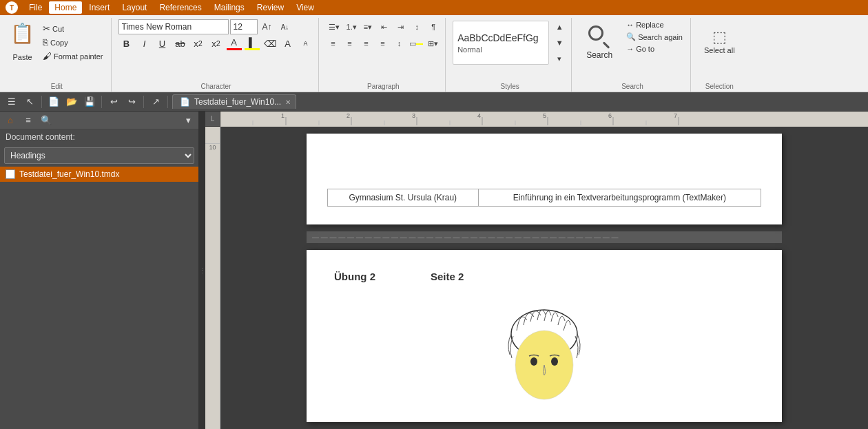 The width and height of the screenshot is (868, 429). I want to click on styles-expand: ▾, so click(559, 59).